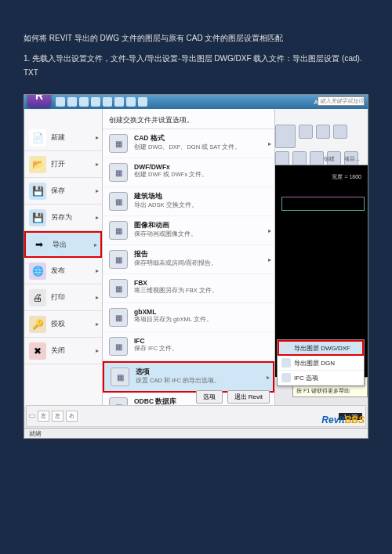 The image size is (392, 554). What do you see at coordinates (196, 433) in the screenshot?
I see `status-bar: 就绪` at bounding box center [196, 433].